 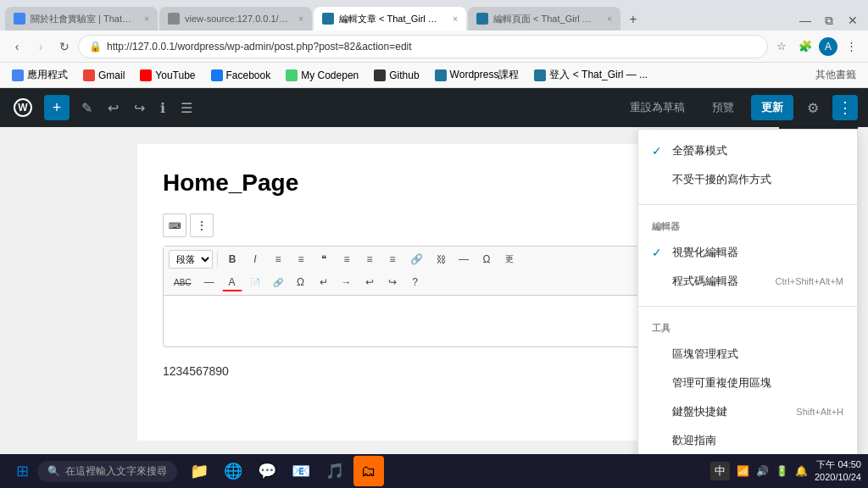 What do you see at coordinates (464, 259) in the screenshot?
I see `more-btn: —` at bounding box center [464, 259].